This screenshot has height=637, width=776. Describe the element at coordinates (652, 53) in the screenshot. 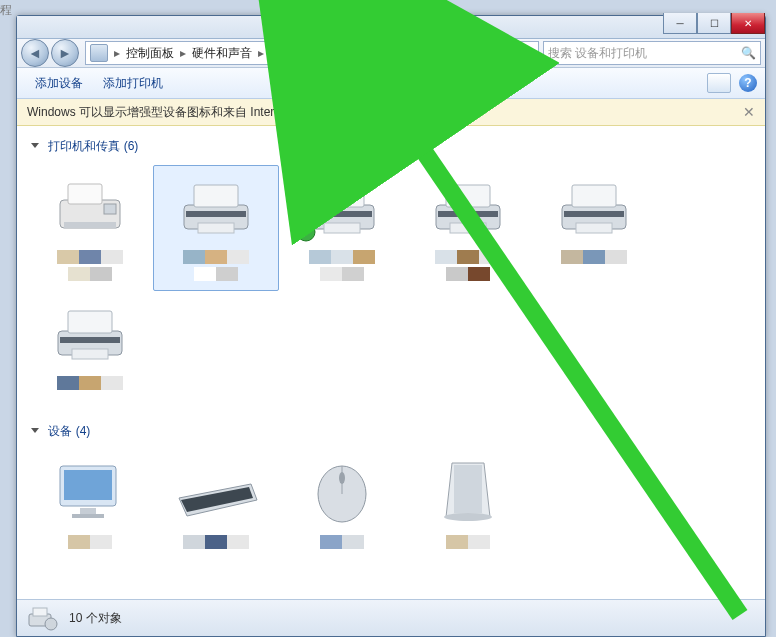

I see `search-input: 搜索 设备和打印机 🔍` at that location.